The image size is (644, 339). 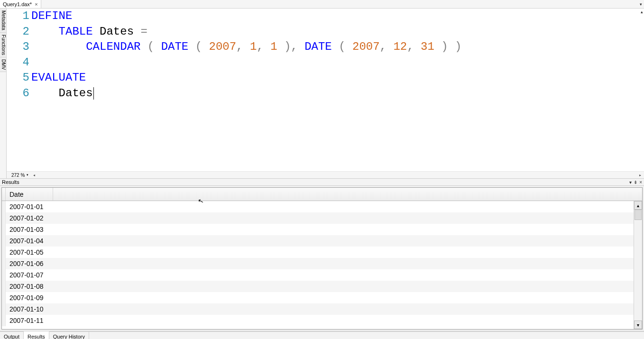 I want to click on op-equals: =, so click(x=144, y=31).